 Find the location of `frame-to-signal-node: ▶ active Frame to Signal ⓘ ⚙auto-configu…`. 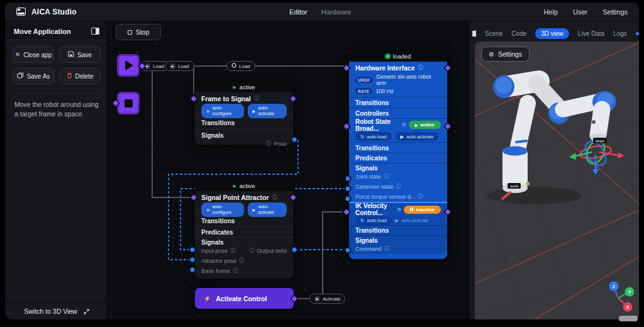

frame-to-signal-node: ▶ active Frame to Signal ⓘ ⚙auto-configu… is located at coordinates (244, 113).